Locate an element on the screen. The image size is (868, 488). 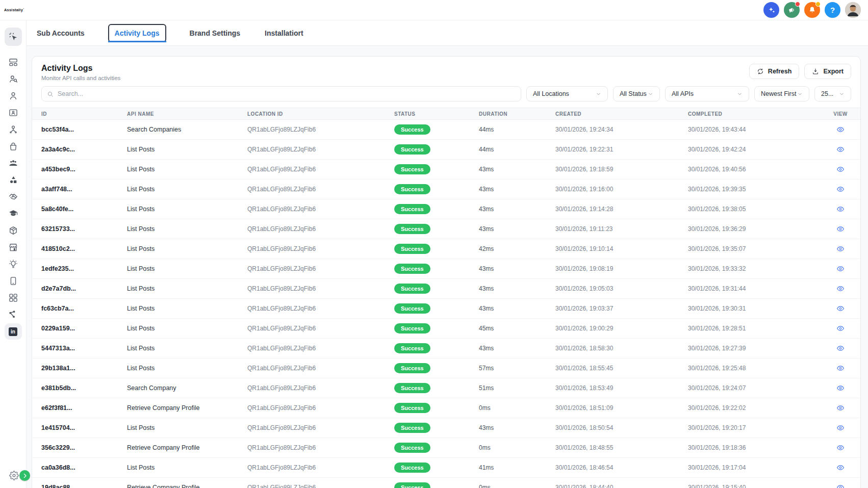
sidebar-item-handshake is located at coordinates (13, 197).